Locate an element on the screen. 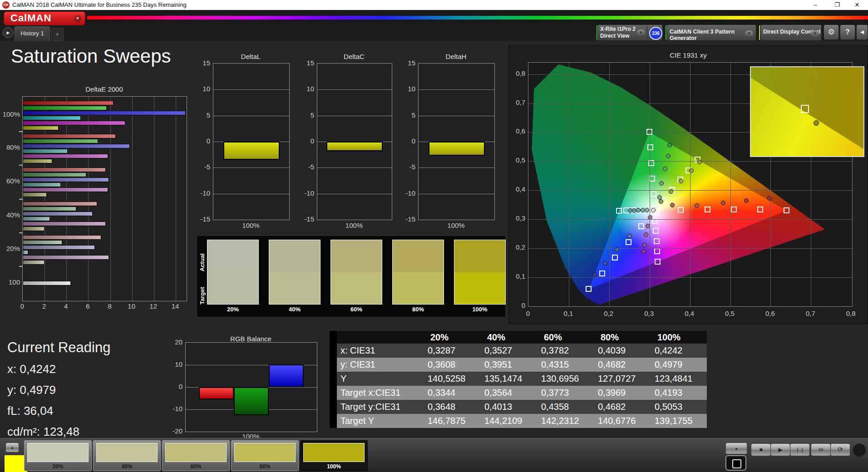 The image size is (868, 472). deltae-x-tick: 4 is located at coordinates (66, 306).